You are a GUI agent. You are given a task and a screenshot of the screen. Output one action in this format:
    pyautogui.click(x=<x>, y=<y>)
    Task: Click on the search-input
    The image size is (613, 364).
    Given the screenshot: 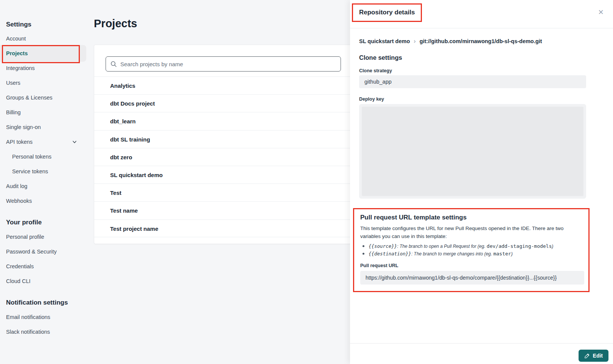 What is the action you would take?
    pyautogui.click(x=228, y=64)
    